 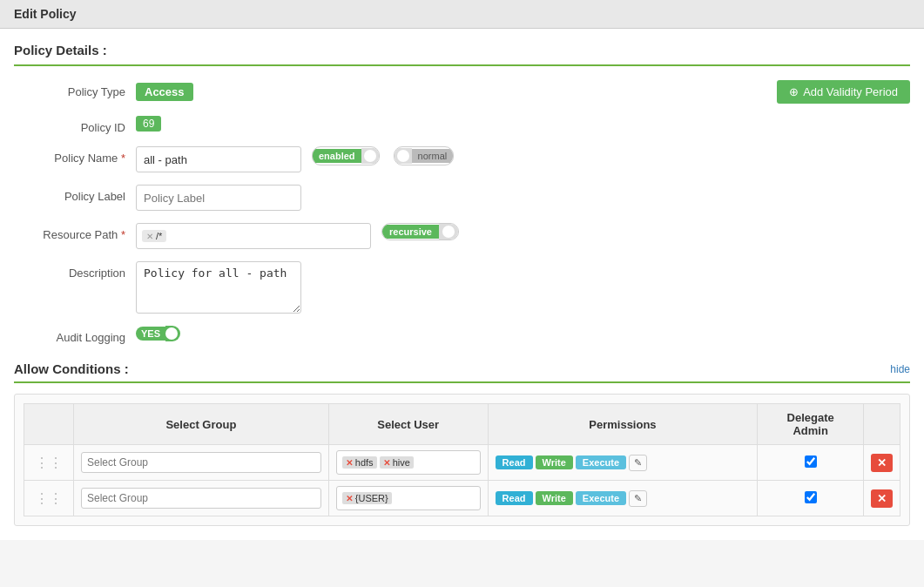 I want to click on col-group: Select Group, so click(x=202, y=425).